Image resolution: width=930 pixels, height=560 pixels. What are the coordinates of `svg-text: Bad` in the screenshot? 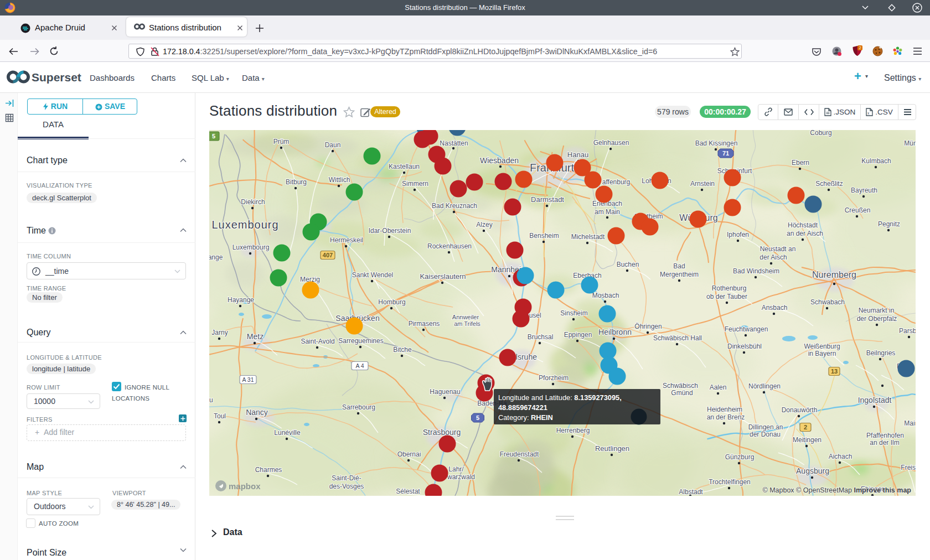 It's located at (679, 266).